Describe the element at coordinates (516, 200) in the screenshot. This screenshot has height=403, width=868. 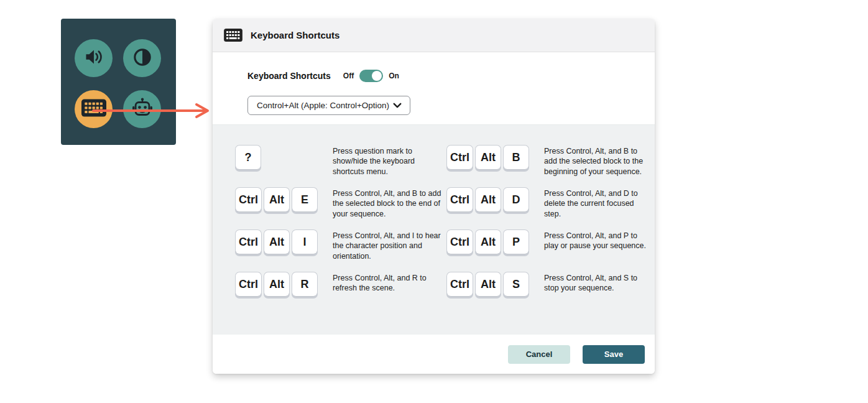
I see `keycap: D` at that location.